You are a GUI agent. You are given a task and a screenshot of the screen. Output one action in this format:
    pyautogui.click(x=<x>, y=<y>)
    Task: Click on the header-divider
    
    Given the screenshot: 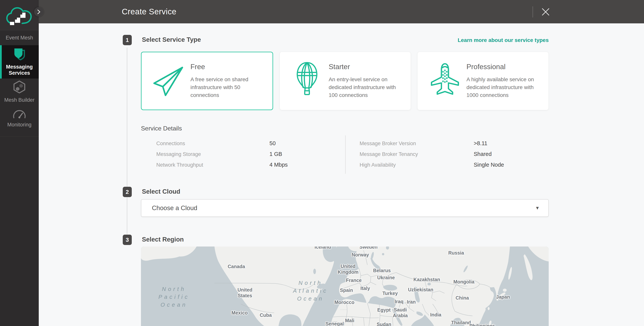 What is the action you would take?
    pyautogui.click(x=533, y=12)
    